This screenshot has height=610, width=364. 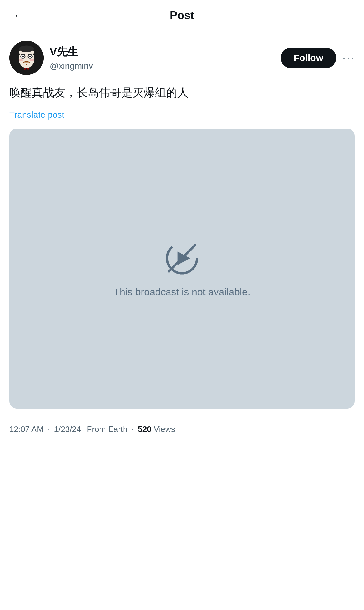 I want to click on broadcast-unavailable-text: This broadcast is not available., so click(x=182, y=292).